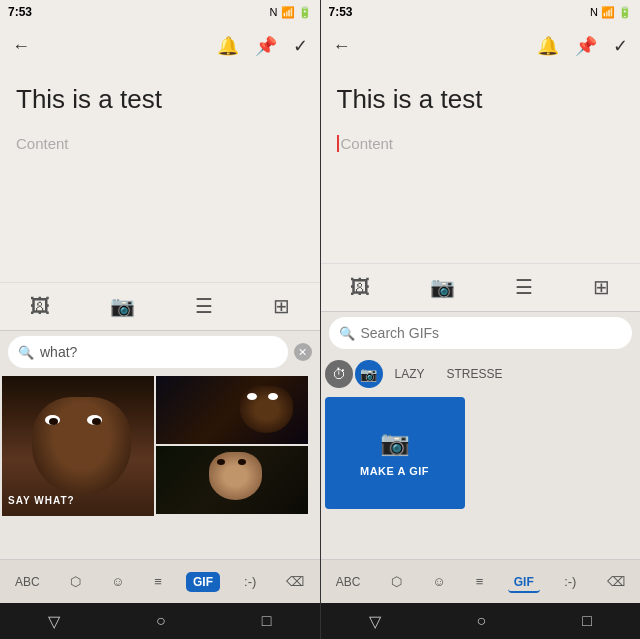 The width and height of the screenshot is (640, 639). Describe the element at coordinates (481, 46) in the screenshot. I see `toolbar-right: ← 🔔 📌 ✓` at that location.